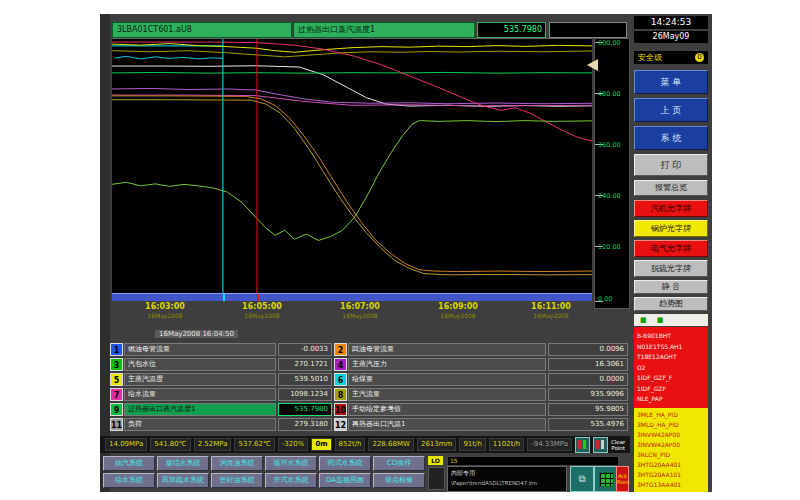 Image resolution: width=800 pixels, height=500 pixels. What do you see at coordinates (447, 350) in the screenshot?
I see `pen-label: 回油母管流量` at bounding box center [447, 350].